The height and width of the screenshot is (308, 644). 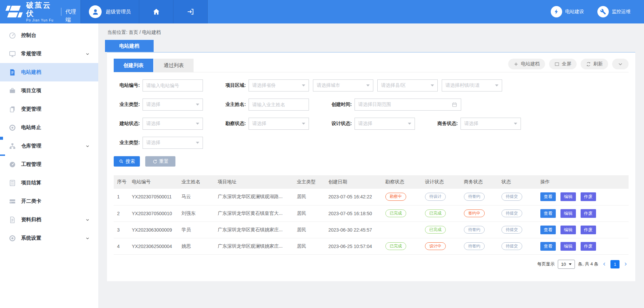 What do you see at coordinates (196, 182) in the screenshot?
I see `col-owner: 业主姓名` at bounding box center [196, 182].